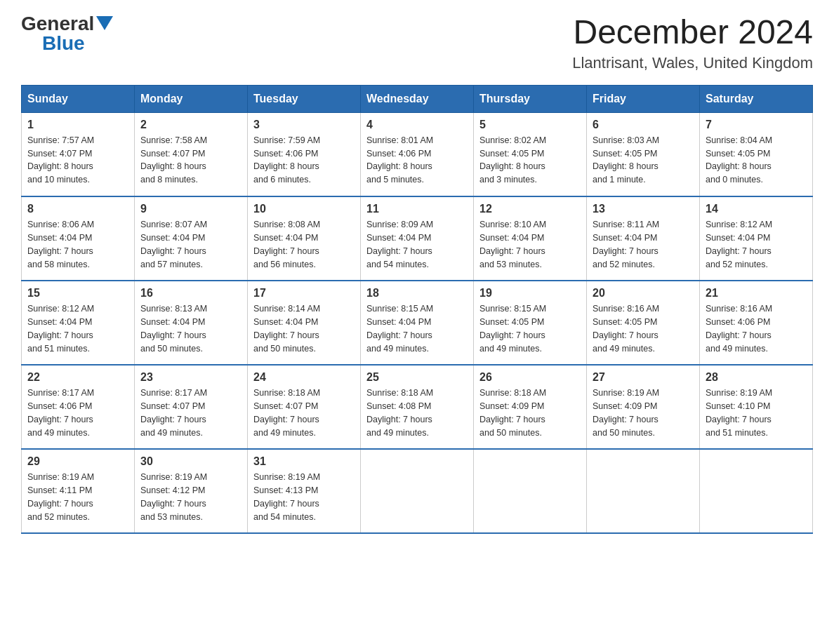 The width and height of the screenshot is (834, 644). Describe the element at coordinates (174, 328) in the screenshot. I see `day-info: Sunrise: 8:13 AMSunset: 4:04 PMDaylight:…` at that location.